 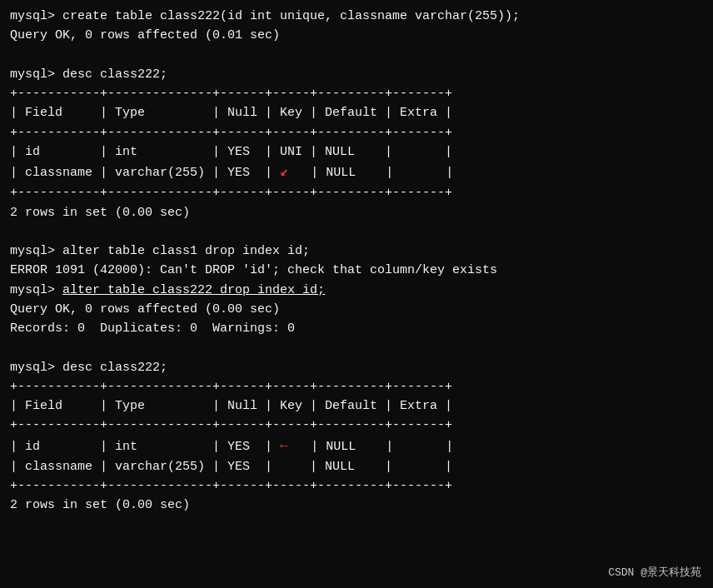 What do you see at coordinates (356, 446) in the screenshot?
I see `line-23: | id | int | YES | ← | NULL | |` at bounding box center [356, 446].